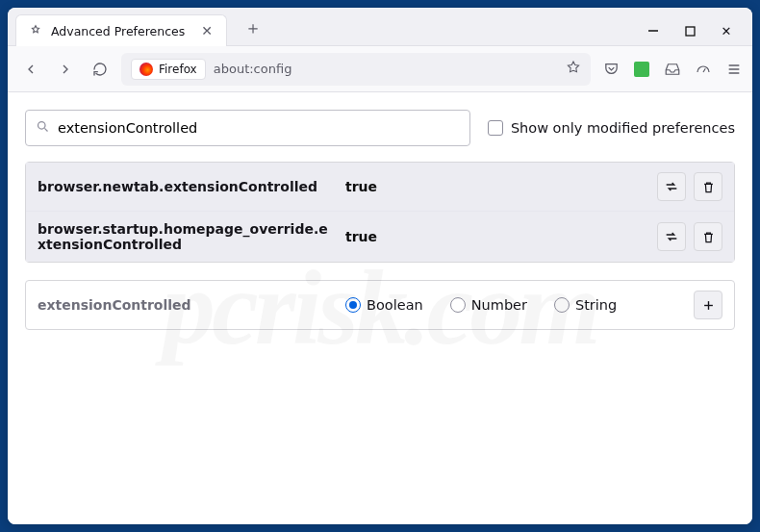 The height and width of the screenshot is (532, 760). Describe the element at coordinates (187, 305) in the screenshot. I see `new-pref-name: extensionControlled` at that location.